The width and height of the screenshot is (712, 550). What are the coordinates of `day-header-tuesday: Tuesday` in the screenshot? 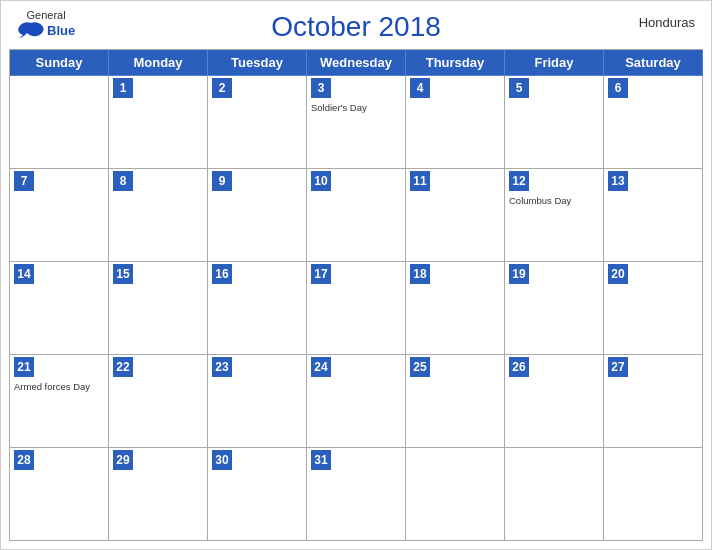 It's located at (258, 63).